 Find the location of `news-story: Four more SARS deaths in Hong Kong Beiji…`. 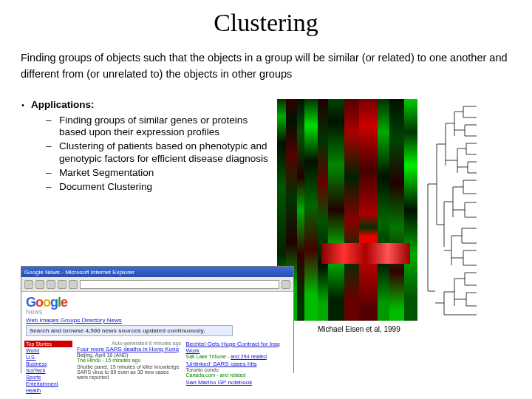

news-story: Four more SARS deaths in Hong Kong Beiji… is located at coordinates (129, 355).